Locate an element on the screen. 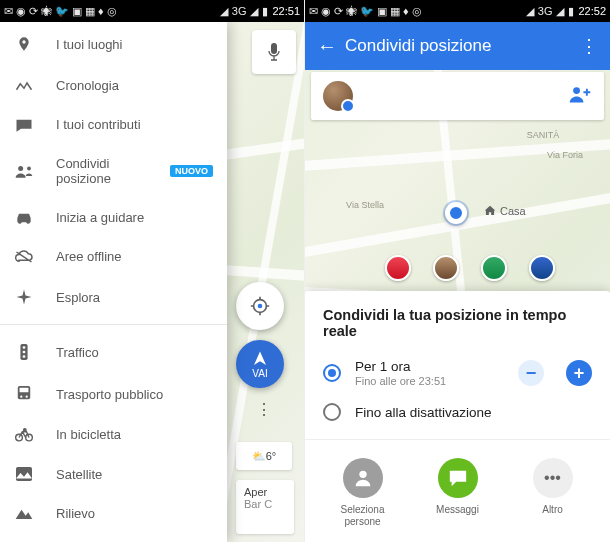  voice-search-button is located at coordinates (274, 52).